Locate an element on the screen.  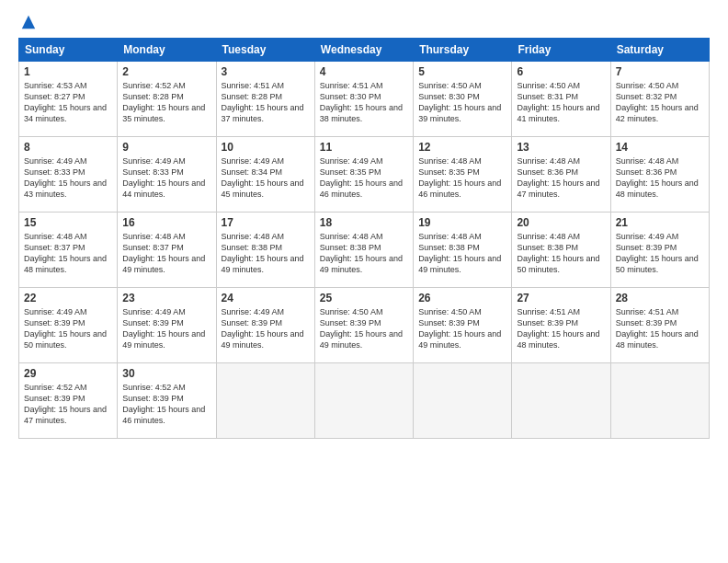
calendar-cell: 23Sunrise: 4:49 AMSunset: 8:39 PMDayligh… is located at coordinates (167, 326).